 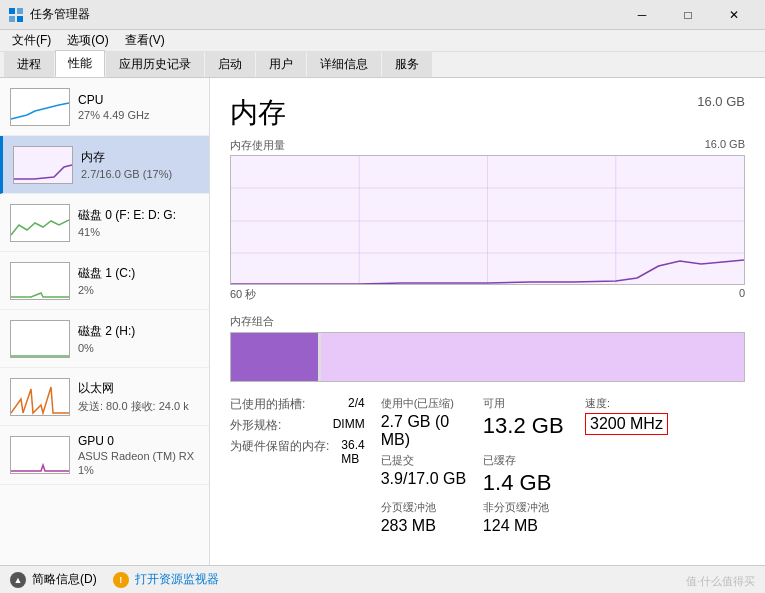 What do you see at coordinates (725, 146) in the screenshot?
I see `chart-label-right: 16.0 GB` at bounding box center [725, 146].